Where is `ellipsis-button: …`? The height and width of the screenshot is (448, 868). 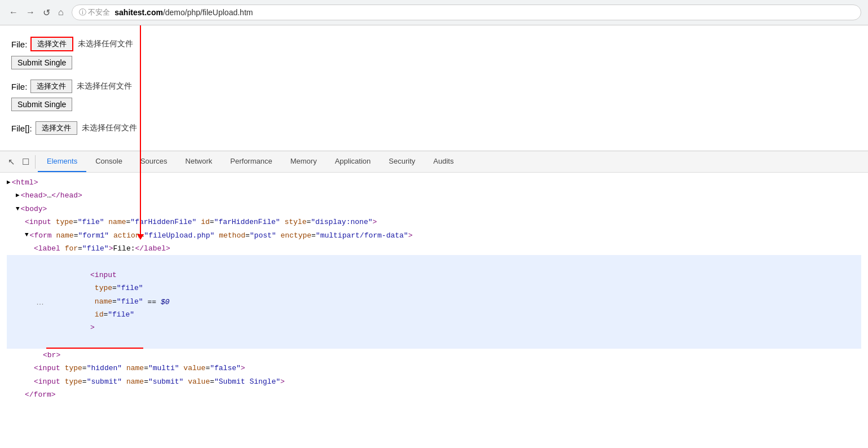 ellipsis-button: … is located at coordinates (40, 302).